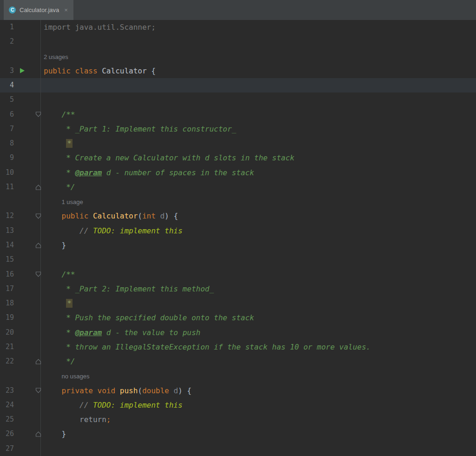  Describe the element at coordinates (238, 289) in the screenshot. I see `code-line: 17 * _Part 2: Implement this method_` at that location.